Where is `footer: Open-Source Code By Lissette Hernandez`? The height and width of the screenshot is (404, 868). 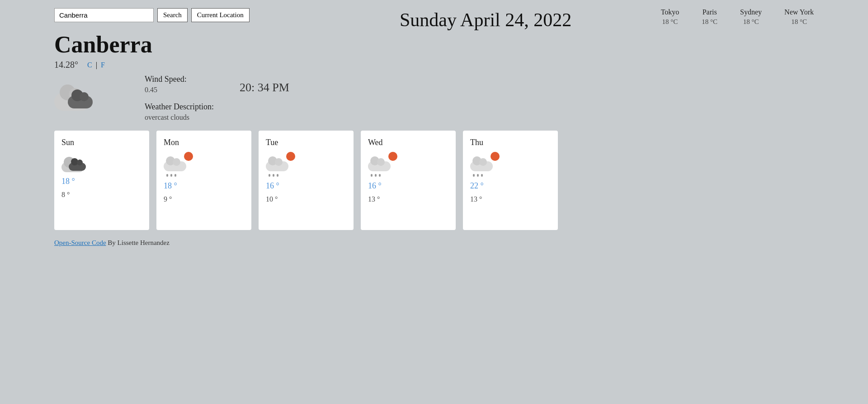
footer: Open-Source Code By Lissette Hernandez is located at coordinates (434, 243).